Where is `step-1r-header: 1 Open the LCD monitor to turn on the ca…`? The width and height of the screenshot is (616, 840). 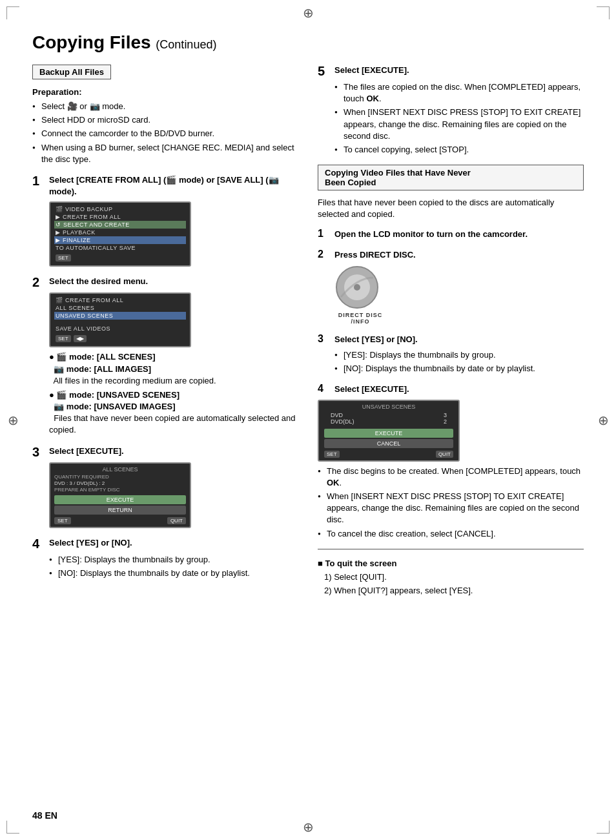
step-1r-header: 1 Open the LCD monitor to turn on the ca… is located at coordinates (451, 234).